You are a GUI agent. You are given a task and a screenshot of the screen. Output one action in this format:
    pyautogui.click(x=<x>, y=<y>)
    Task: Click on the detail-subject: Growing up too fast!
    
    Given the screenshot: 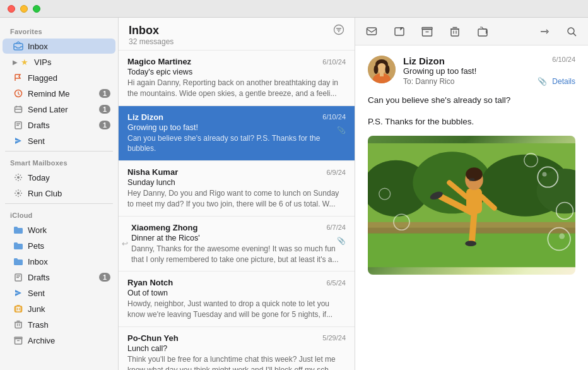 What is the action you would take?
    pyautogui.click(x=490, y=71)
    